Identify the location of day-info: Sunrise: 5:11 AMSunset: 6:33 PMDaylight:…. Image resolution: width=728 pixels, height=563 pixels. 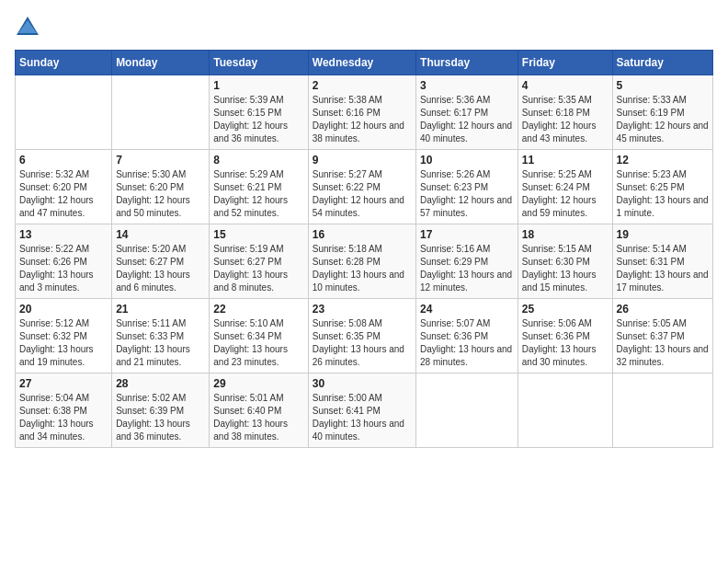
(160, 343).